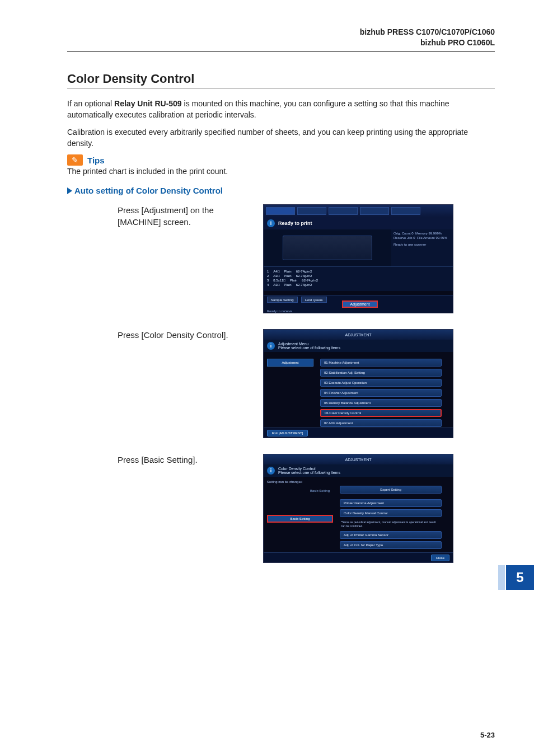 The width and height of the screenshot is (534, 756). Describe the element at coordinates (502, 577) in the screenshot. I see `chapter-strip` at that location.